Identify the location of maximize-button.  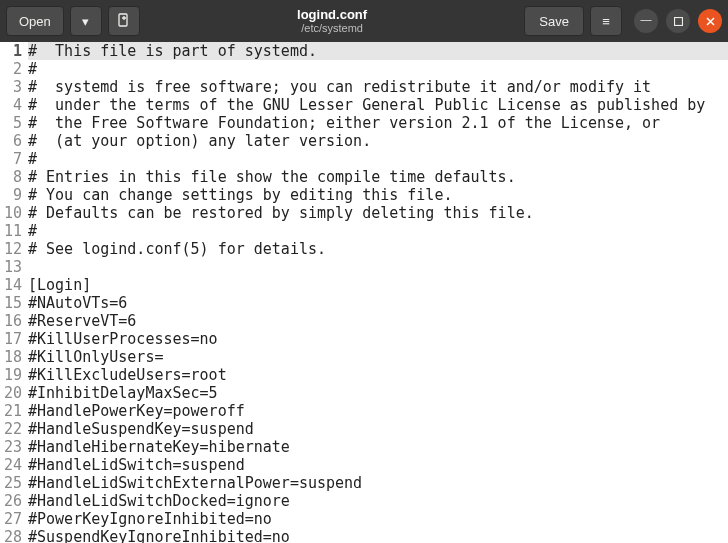
(678, 21).